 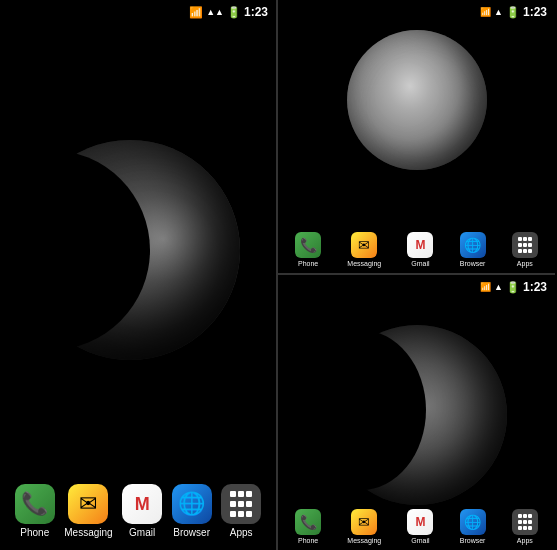 I want to click on apps-icon, so click(x=241, y=504).